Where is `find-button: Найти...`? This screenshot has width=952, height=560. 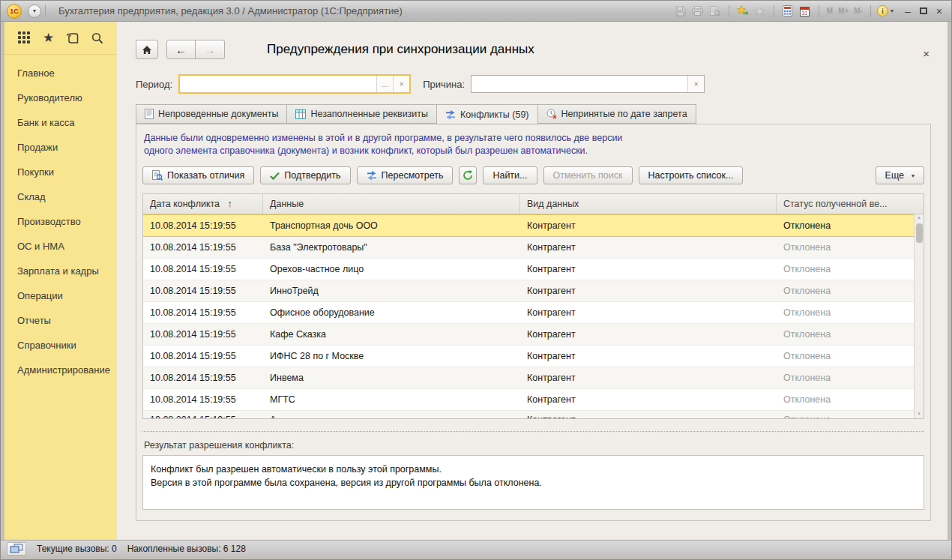
find-button: Найти... is located at coordinates (510, 175).